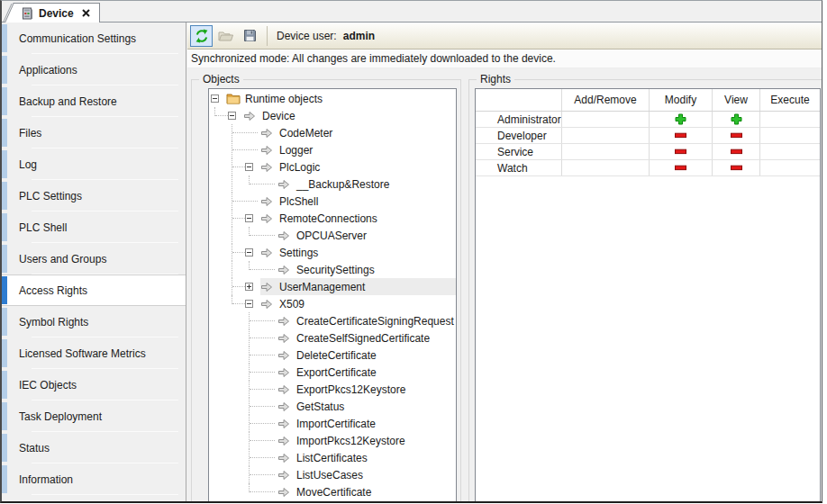 This screenshot has width=827, height=504. Describe the element at coordinates (86, 14) in the screenshot. I see `close-icon` at that location.